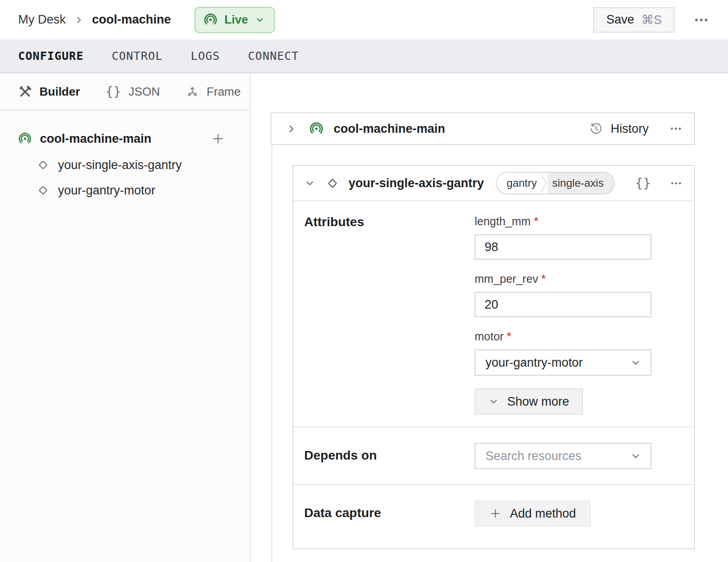 The image size is (728, 562). Describe the element at coordinates (494, 516) in the screenshot. I see `data-capture-section: Data capture Add method` at that location.